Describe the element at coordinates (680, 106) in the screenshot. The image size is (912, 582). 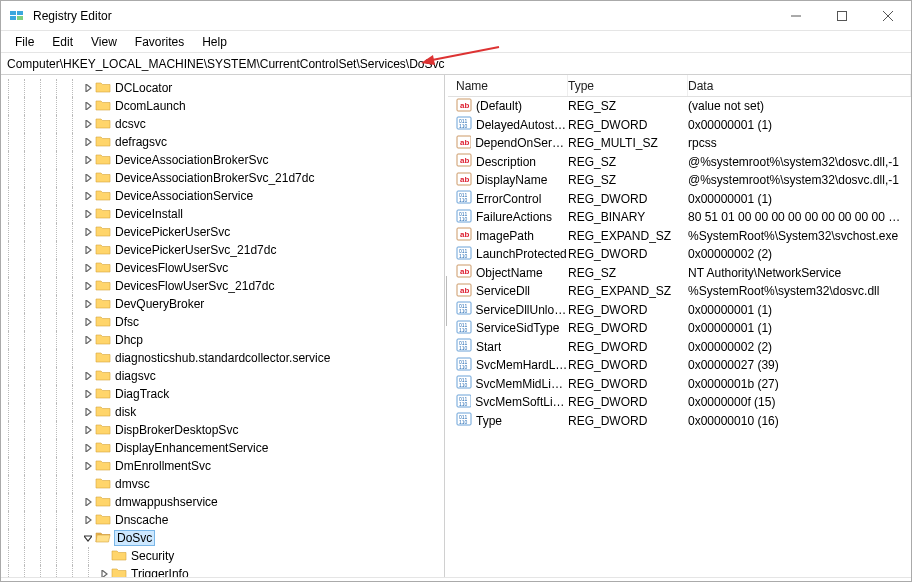
I see `list-row: (Default)REG_SZ(value not set)` at that location.